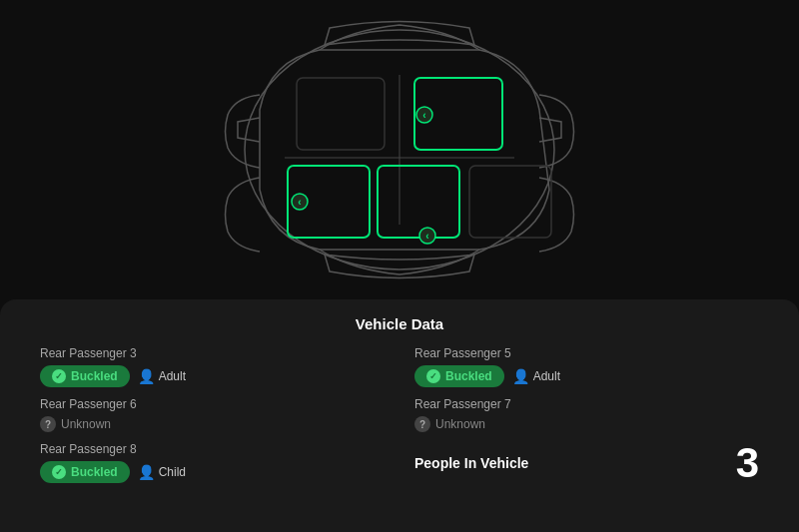  Describe the element at coordinates (587, 415) in the screenshot. I see `passenger-7-block: Rear Passenger 7 ? Unknown` at that location.